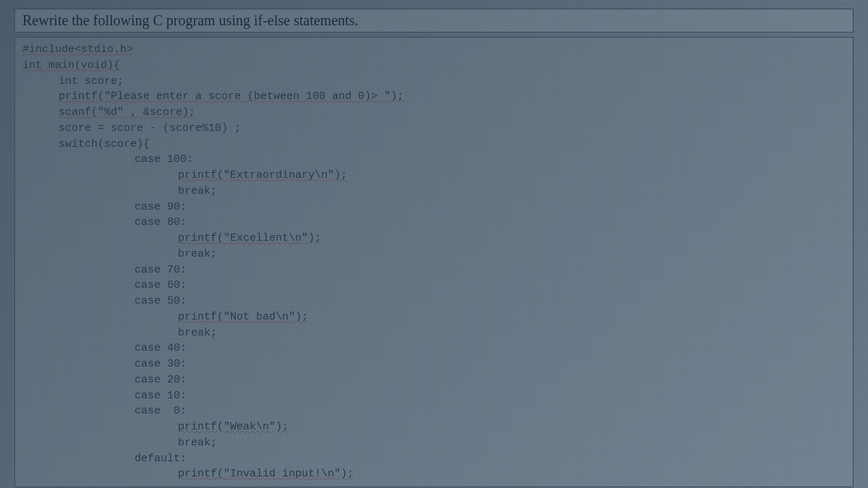 The width and height of the screenshot is (868, 488). Describe the element at coordinates (434, 160) in the screenshot. I see `code-line-case100: case 100:` at that location.